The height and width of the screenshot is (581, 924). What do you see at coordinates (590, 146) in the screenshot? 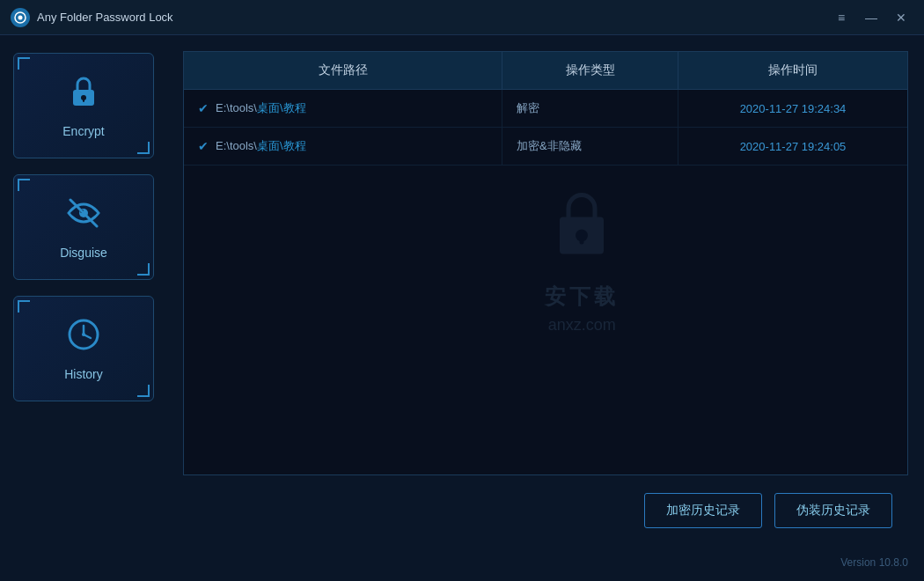
I see `row2-operation: 加密&非隐藏` at bounding box center [590, 146].